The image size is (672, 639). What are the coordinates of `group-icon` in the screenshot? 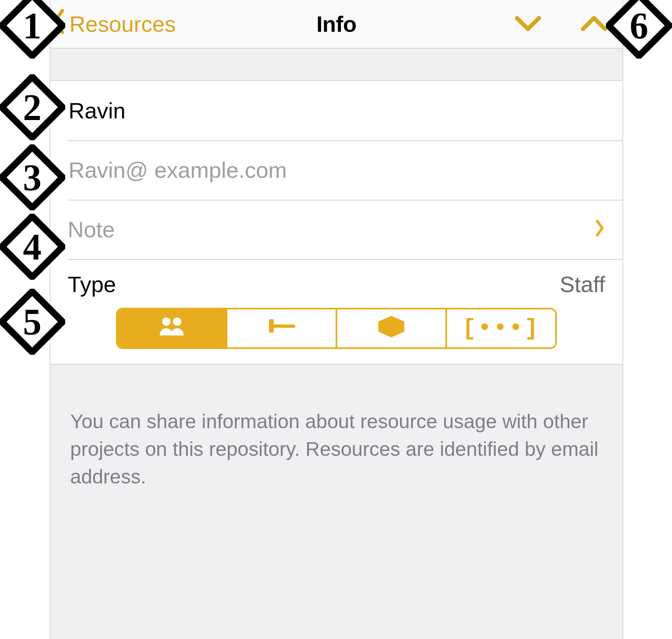 It's located at (172, 328).